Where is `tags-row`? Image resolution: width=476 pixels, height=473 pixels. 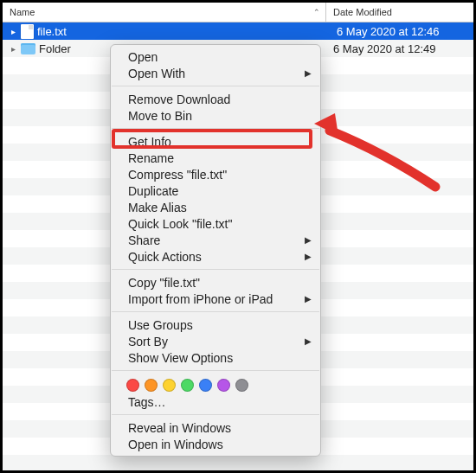
tags-row is located at coordinates (215, 384).